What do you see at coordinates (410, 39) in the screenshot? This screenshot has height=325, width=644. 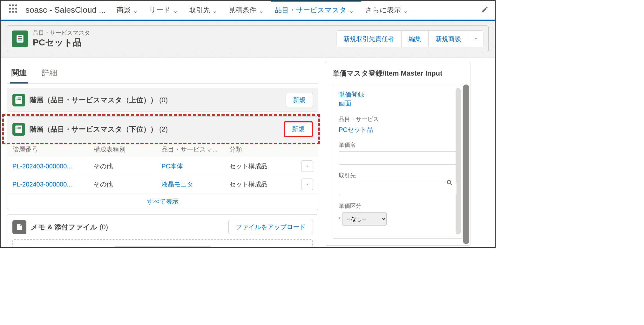 I see `header-actions: 新規取引先責任者 編集 新規商談` at bounding box center [410, 39].